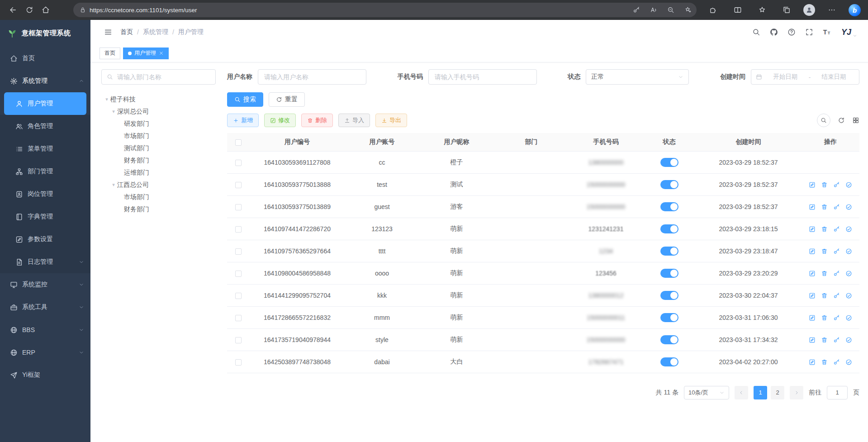 This screenshot has height=442, width=868. What do you see at coordinates (671, 10) in the screenshot?
I see `zoom-out-button` at bounding box center [671, 10].